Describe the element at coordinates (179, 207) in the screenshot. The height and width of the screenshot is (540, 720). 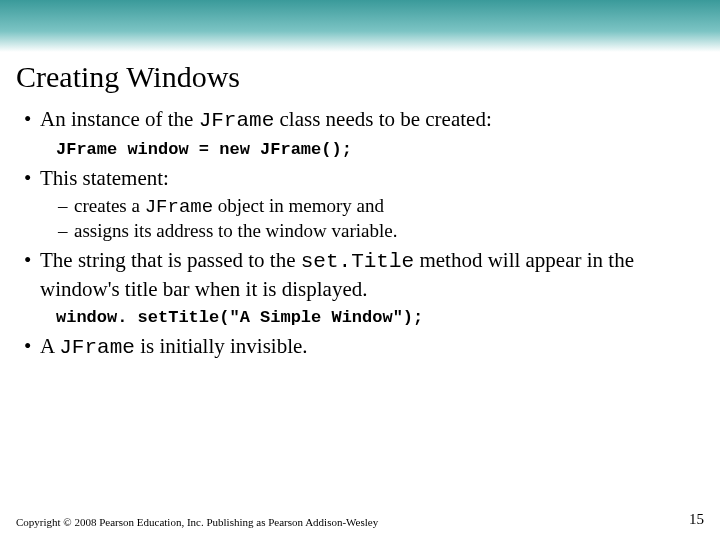
I see `sub1-code: JFrame` at that location.